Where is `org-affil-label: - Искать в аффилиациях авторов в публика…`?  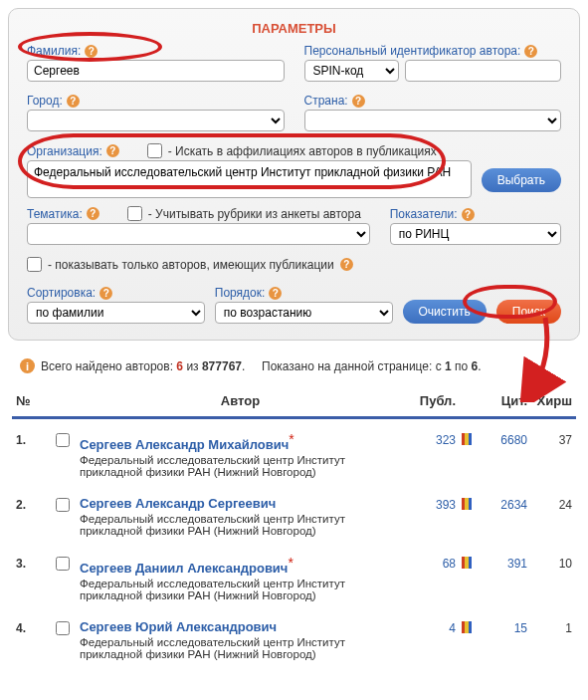
org-affil-label: - Искать в аффилиациях авторов в публика… is located at coordinates (302, 151).